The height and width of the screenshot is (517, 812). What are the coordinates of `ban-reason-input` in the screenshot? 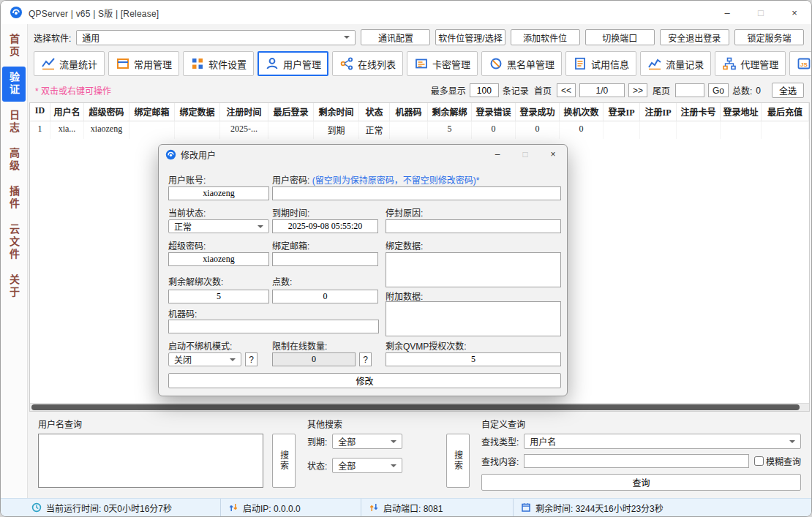 It's located at (473, 227).